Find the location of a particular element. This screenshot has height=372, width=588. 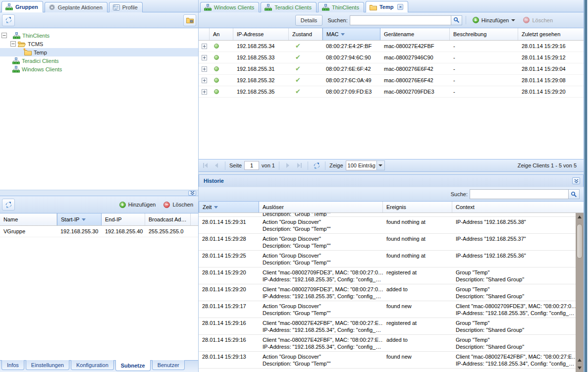

history-search-input is located at coordinates (519, 194).